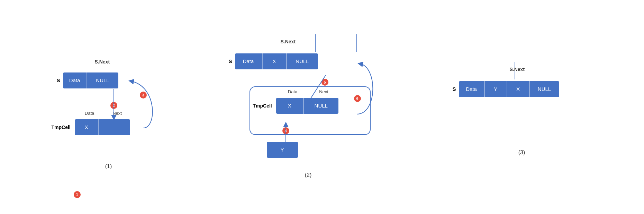 Image resolution: width=644 pixels, height=214 pixels. I want to click on s-node-3: Data Y X NULL, so click(509, 89).